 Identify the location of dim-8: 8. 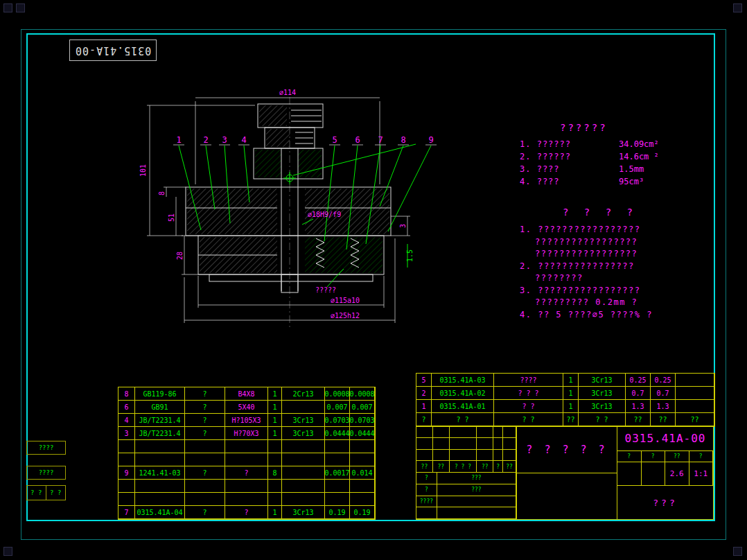
(162, 193).